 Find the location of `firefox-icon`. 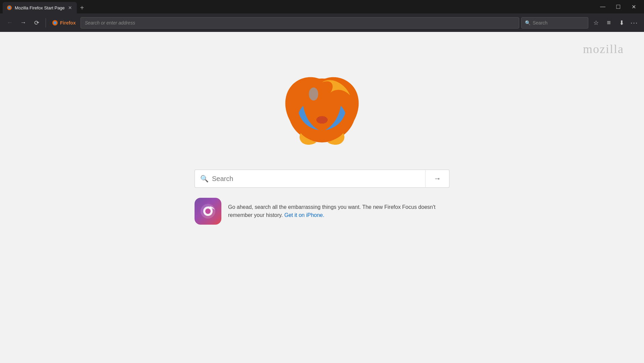

firefox-icon is located at coordinates (55, 23).